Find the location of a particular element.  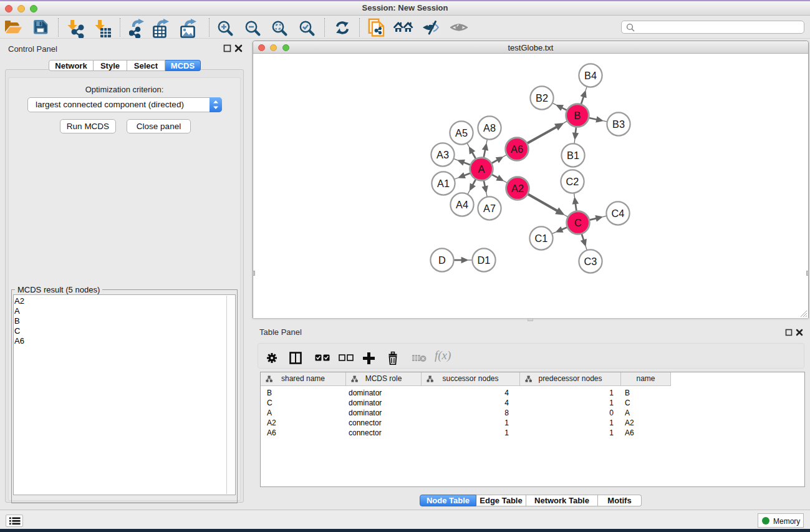

svg-text: A6 is located at coordinates (517, 149).